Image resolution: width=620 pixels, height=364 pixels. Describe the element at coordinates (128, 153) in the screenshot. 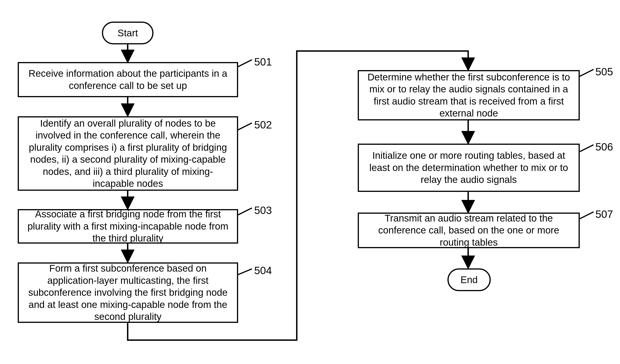

I see `step-502: Identify an overall plurality of nodes t…` at that location.